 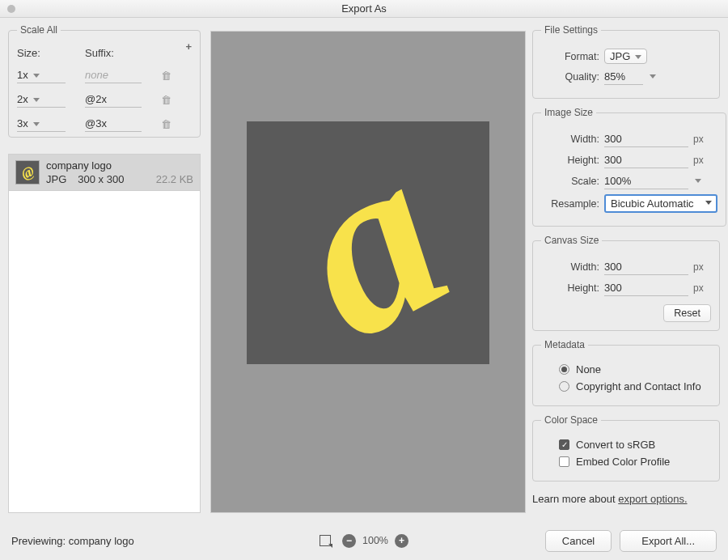 I want to click on scale-row: 2x 🗑, so click(x=104, y=100).